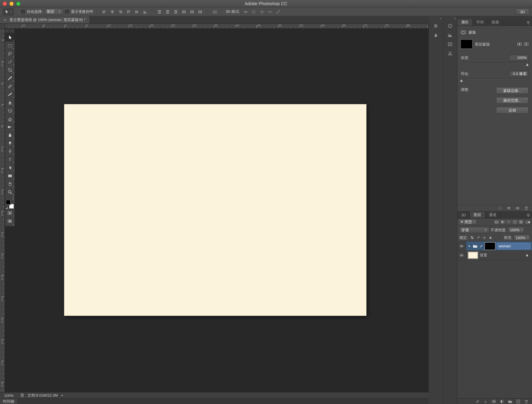 This screenshot has height=404, width=532. Describe the element at coordinates (502, 401) in the screenshot. I see `new-adjustment-button` at that location.